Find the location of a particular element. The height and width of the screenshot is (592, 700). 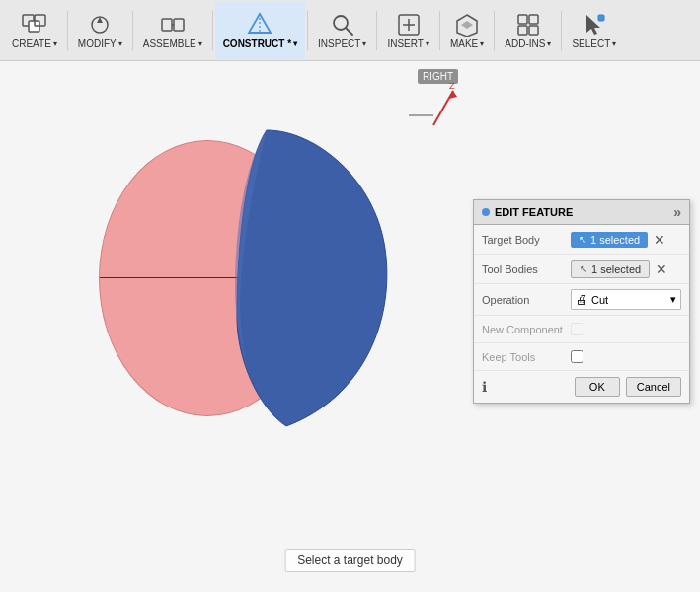

keep-tools-row: Keep Tools is located at coordinates (582, 357).